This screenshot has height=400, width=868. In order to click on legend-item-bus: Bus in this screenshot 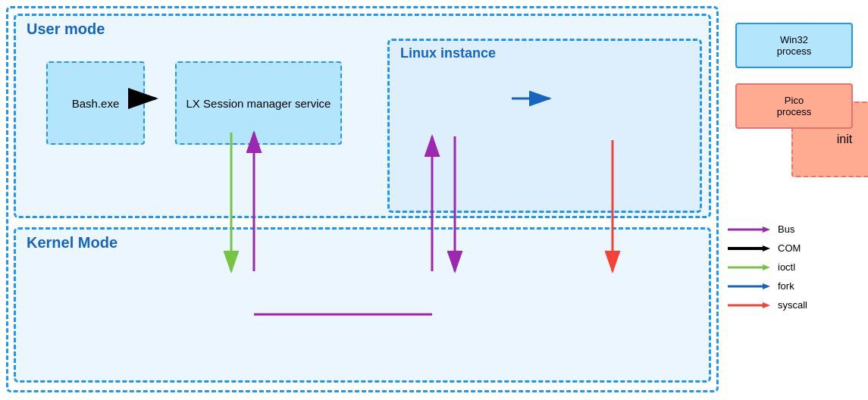, I will do `click(794, 229)`.